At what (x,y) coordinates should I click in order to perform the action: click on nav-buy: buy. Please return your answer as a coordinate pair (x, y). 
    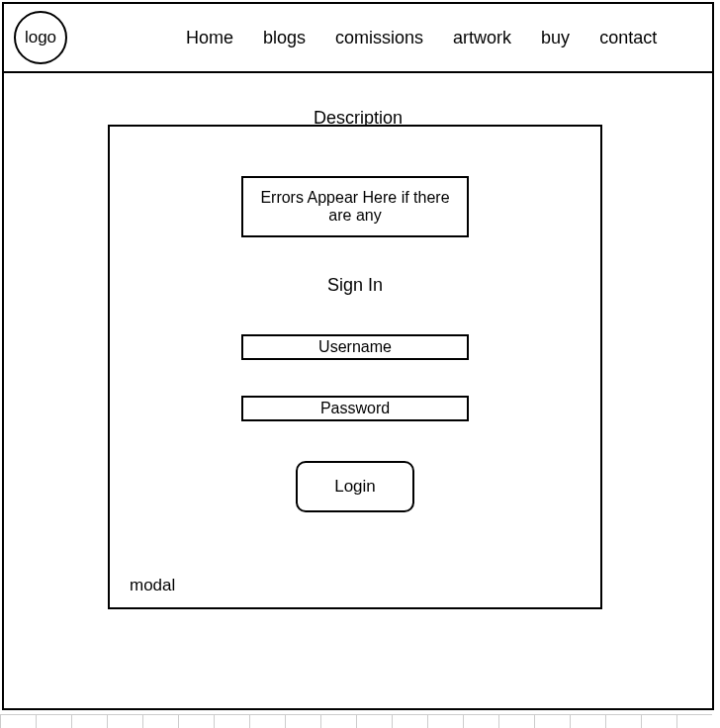
    Looking at the image, I should click on (556, 38).